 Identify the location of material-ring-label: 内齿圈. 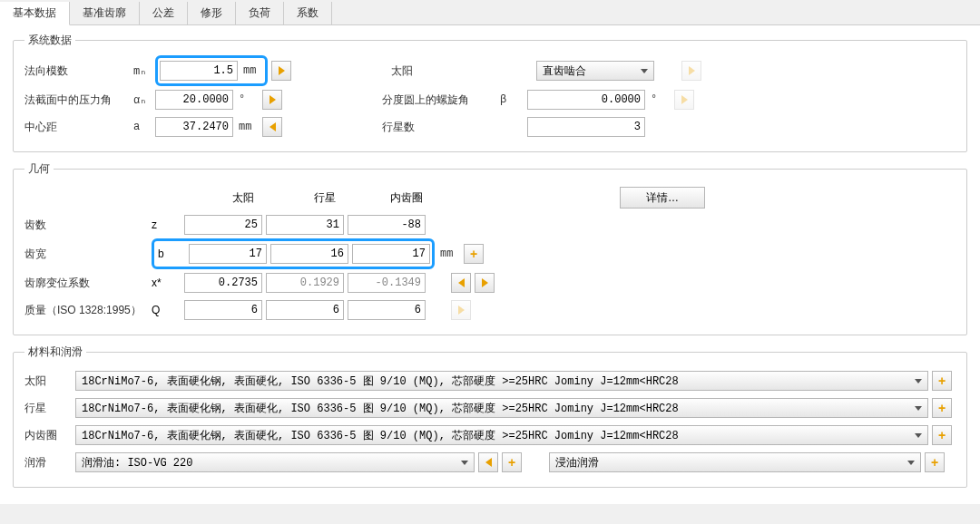
(50, 435).